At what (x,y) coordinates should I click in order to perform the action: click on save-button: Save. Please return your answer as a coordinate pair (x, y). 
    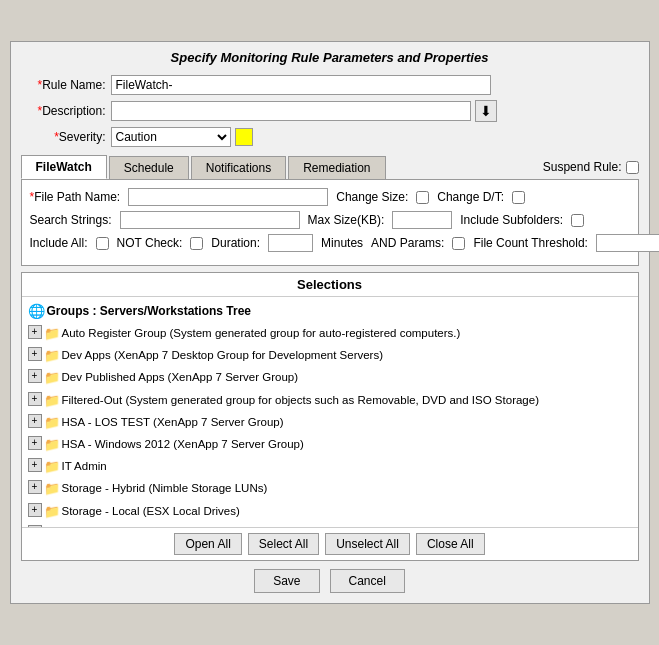
    Looking at the image, I should click on (286, 581).